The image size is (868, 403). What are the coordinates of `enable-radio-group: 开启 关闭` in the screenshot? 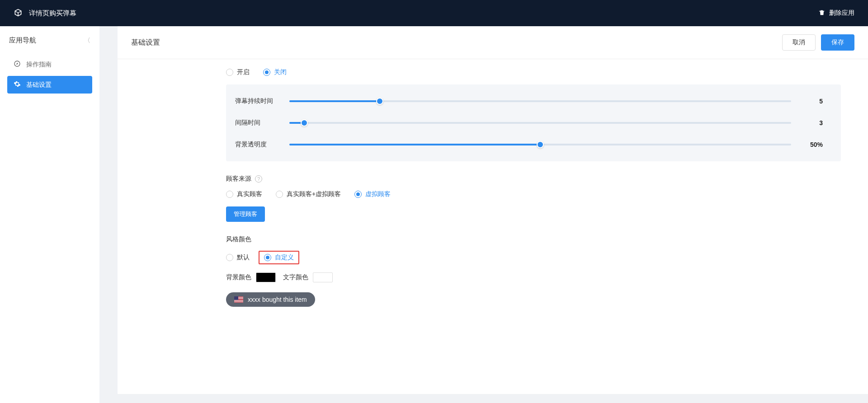 It's located at (533, 72).